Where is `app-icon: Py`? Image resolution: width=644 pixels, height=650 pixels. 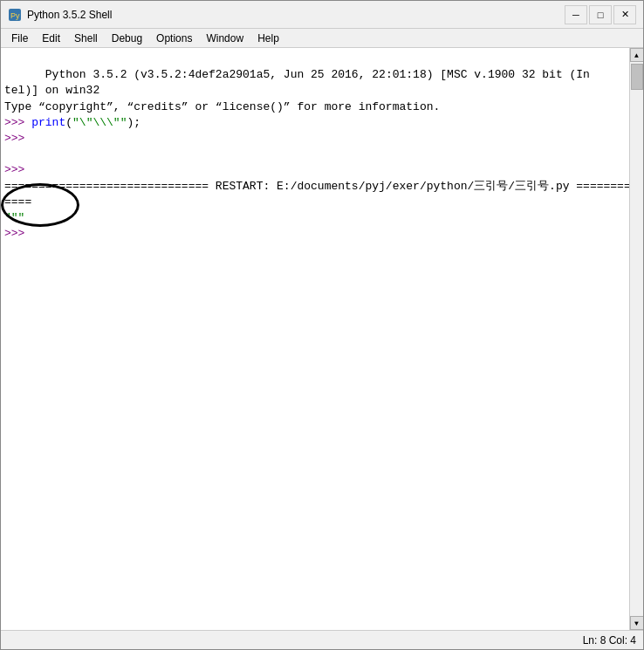 app-icon: Py is located at coordinates (15, 15).